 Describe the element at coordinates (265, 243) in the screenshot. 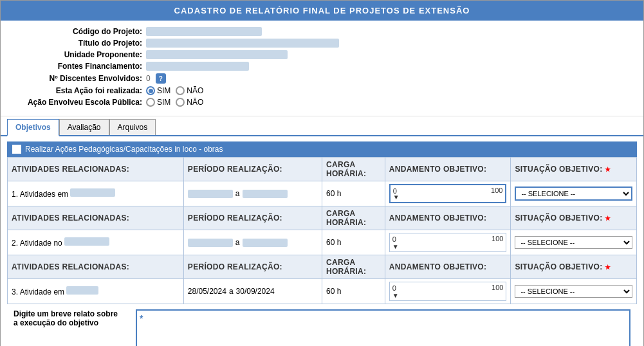

I see `period-2-end` at that location.